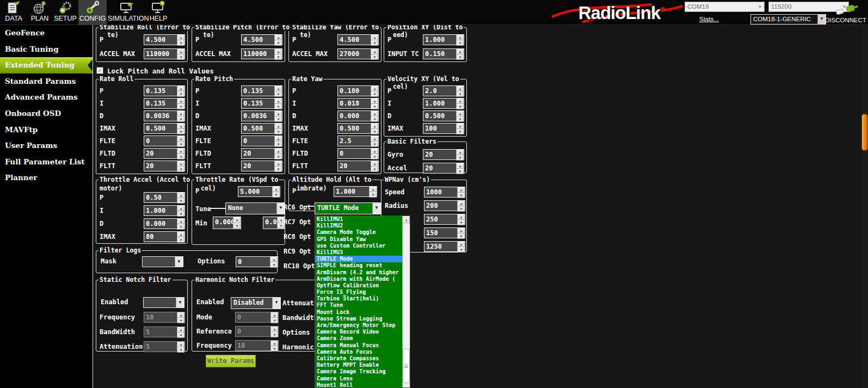  Describe the element at coordinates (164, 332) in the screenshot. I see `bandwidth-spinner: 5▲▼` at that location.